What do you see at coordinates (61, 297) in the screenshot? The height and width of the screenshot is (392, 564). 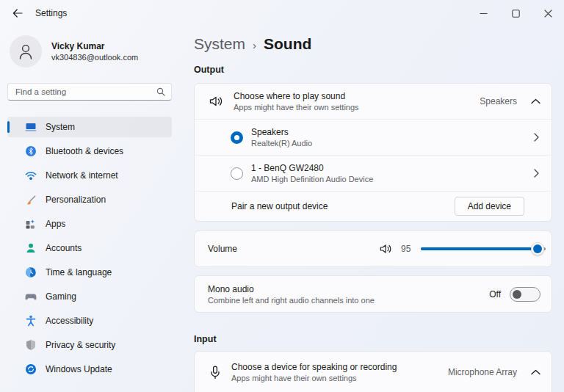 I see `sidebar-item-label: Gaming` at bounding box center [61, 297].